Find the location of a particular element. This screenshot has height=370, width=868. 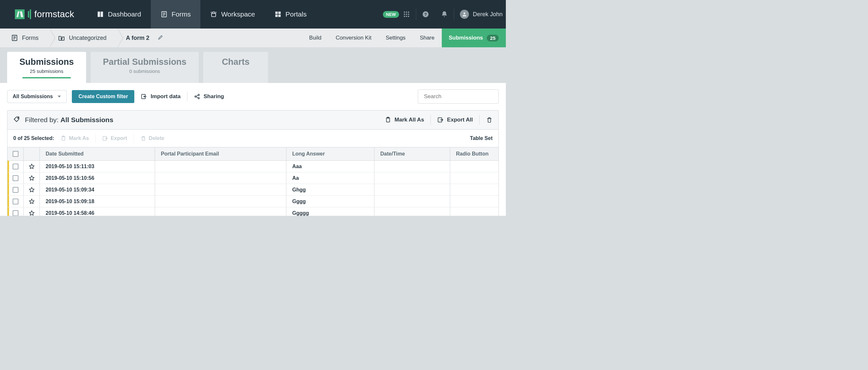

cell-date-submitted: 2019-05-10 15:09:34 is located at coordinates (97, 190).